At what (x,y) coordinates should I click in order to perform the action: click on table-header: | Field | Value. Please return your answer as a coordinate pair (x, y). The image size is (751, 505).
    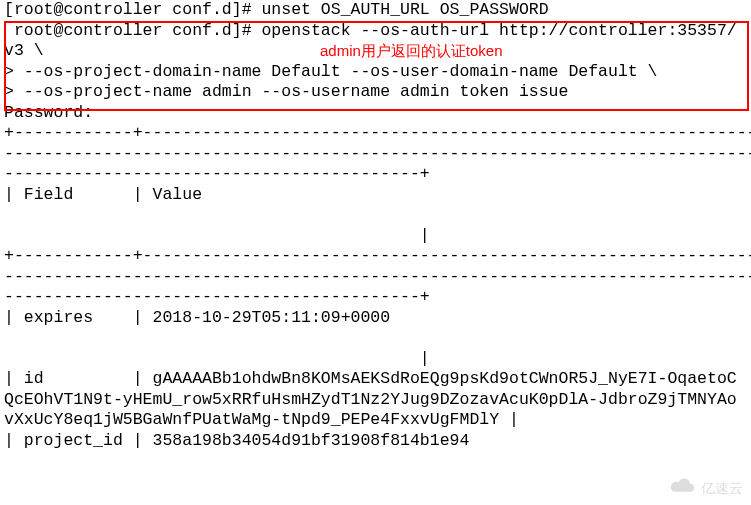
    Looking at the image, I should click on (376, 196).